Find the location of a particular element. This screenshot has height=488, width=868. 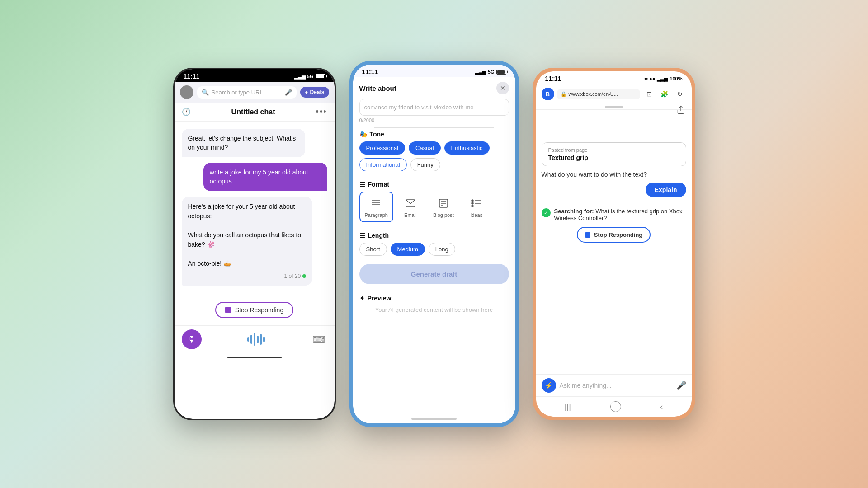

url-bar-3: 🔒 www.xbox.com/en-U... is located at coordinates (599, 94).